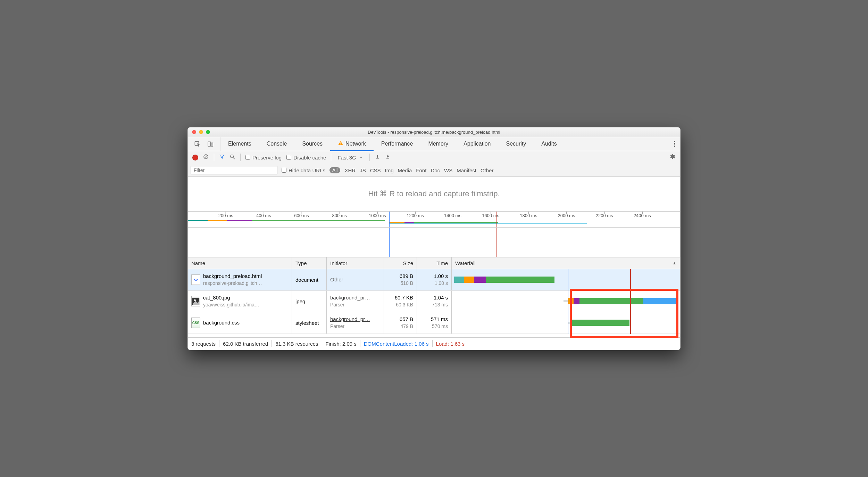 This screenshot has width=868, height=477. What do you see at coordinates (335, 170) in the screenshot?
I see `filter-type-all: All` at bounding box center [335, 170].